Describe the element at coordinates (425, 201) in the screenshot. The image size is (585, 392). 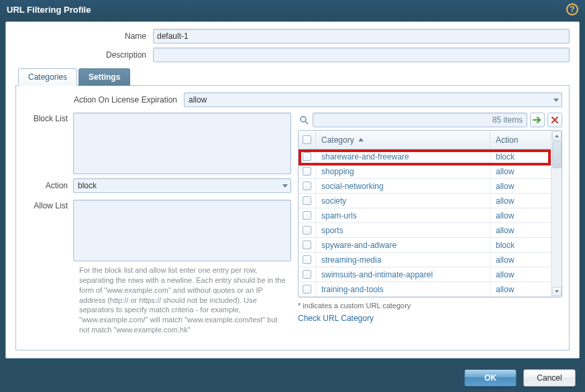
I see `table-row: societyallow` at that location.